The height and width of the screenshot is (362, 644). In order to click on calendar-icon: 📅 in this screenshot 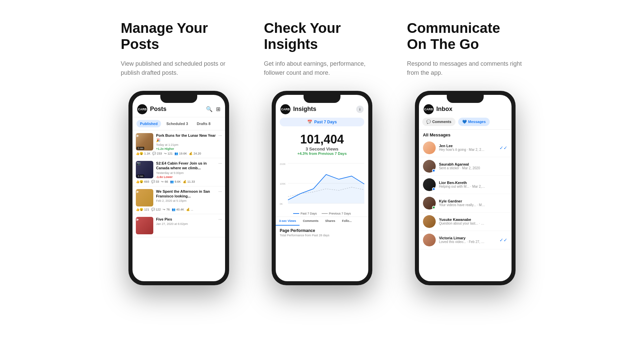, I will do `click(310, 122)`.